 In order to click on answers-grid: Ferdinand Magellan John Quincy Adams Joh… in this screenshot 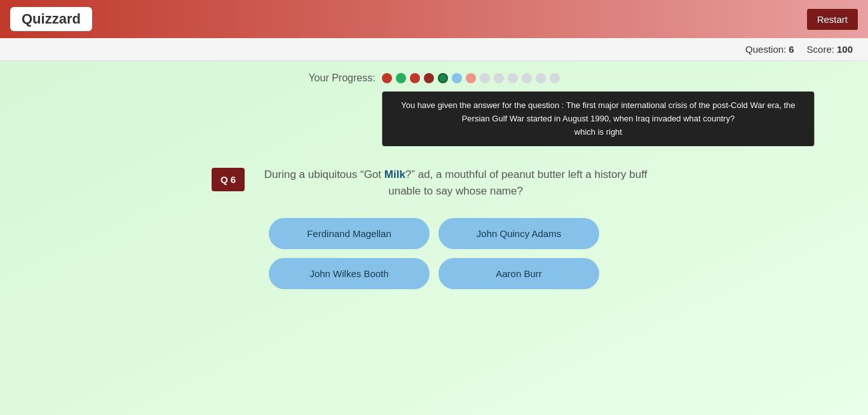, I will do `click(434, 254)`.